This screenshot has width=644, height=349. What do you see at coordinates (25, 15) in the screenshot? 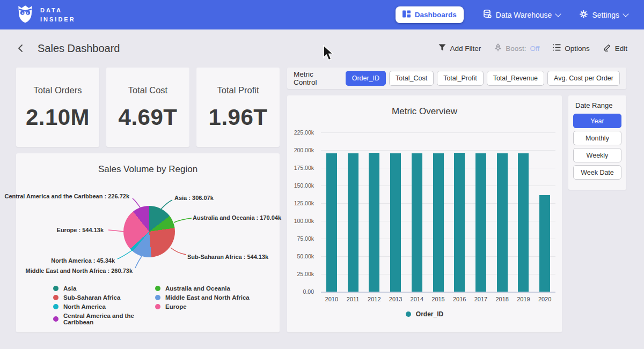
I see `owl-logo-icon` at bounding box center [25, 15].